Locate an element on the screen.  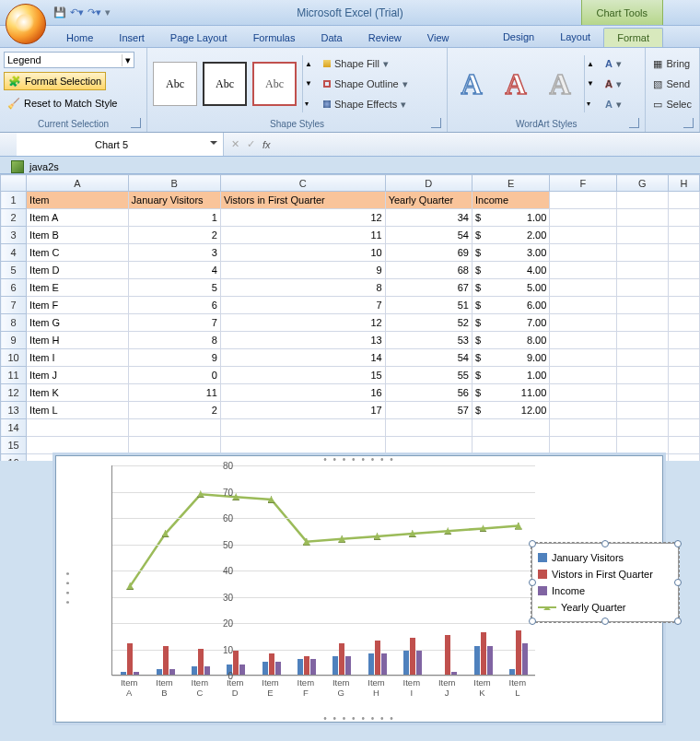
legend-item: Yearly Quarter is located at coordinates (605, 607).